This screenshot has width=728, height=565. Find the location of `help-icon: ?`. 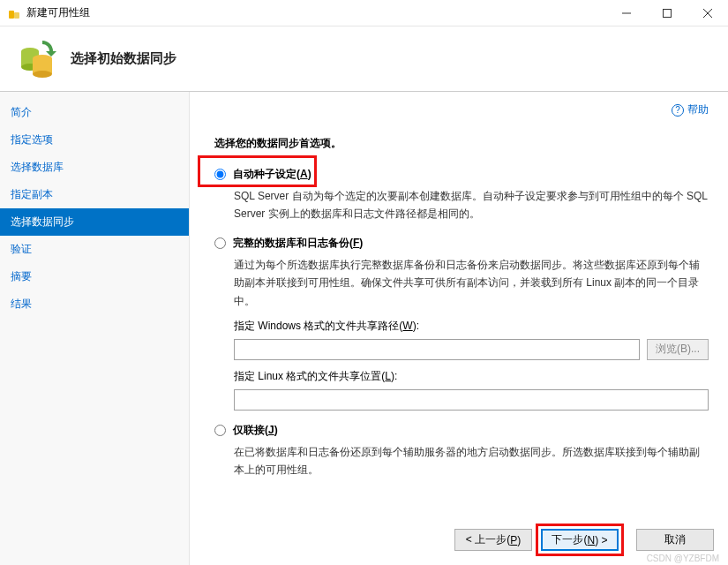

help-icon: ? is located at coordinates (678, 110).